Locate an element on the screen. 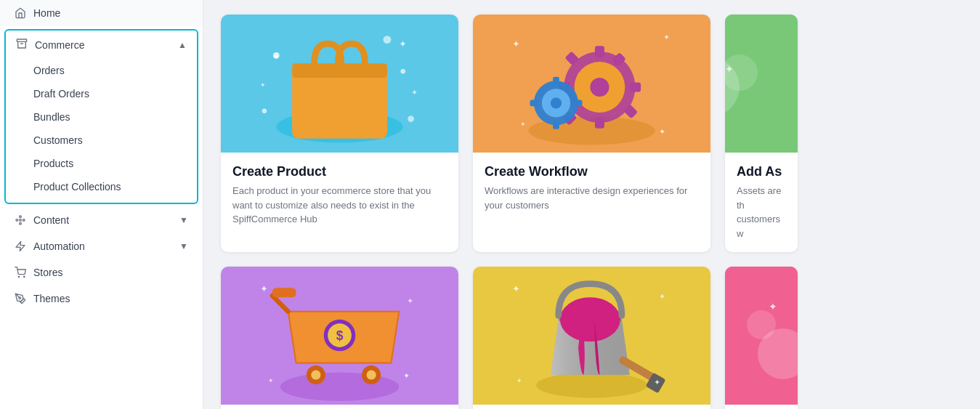 The width and height of the screenshot is (980, 409). content-chevron-icon: ▼ is located at coordinates (184, 220).